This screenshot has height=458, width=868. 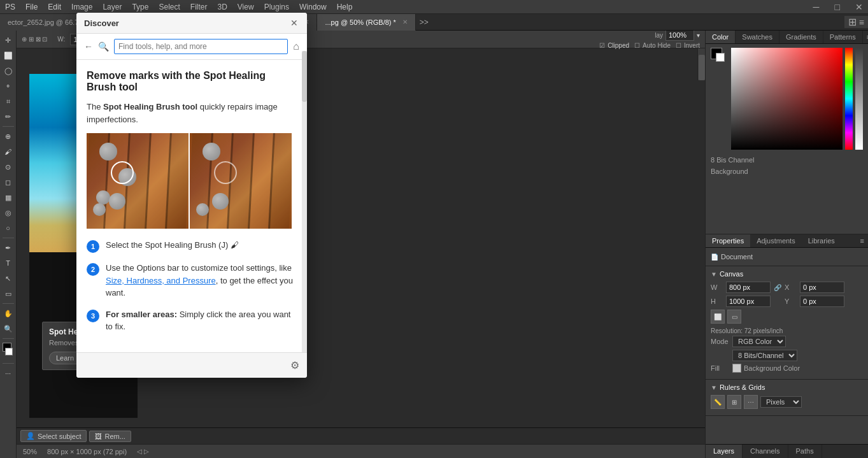 I want to click on step-2: 2 Use the Options bar to customize tool …, so click(x=192, y=280).